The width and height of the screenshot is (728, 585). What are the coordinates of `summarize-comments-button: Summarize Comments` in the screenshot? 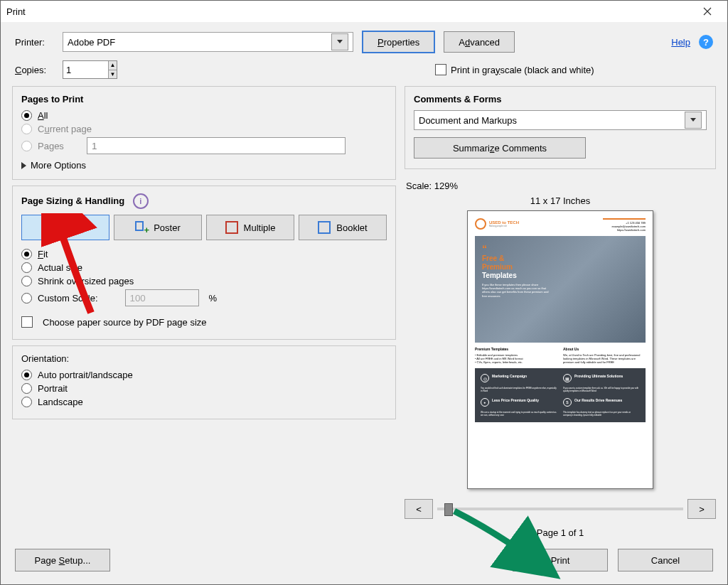 It's located at (500, 148).